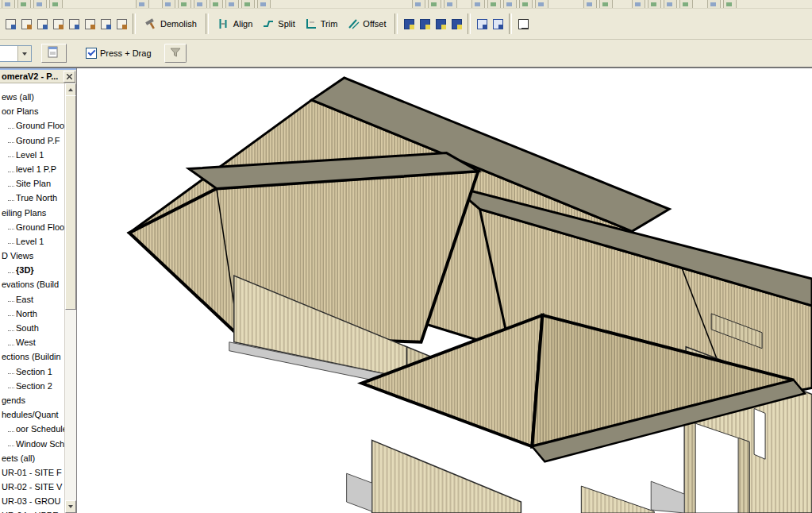 The image size is (812, 513). I want to click on scroll-up-icon, so click(71, 90).